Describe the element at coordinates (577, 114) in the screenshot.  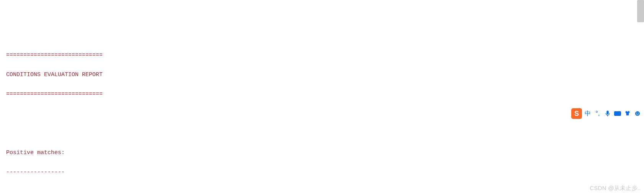
I see `sogou-logo-icon: S` at that location.